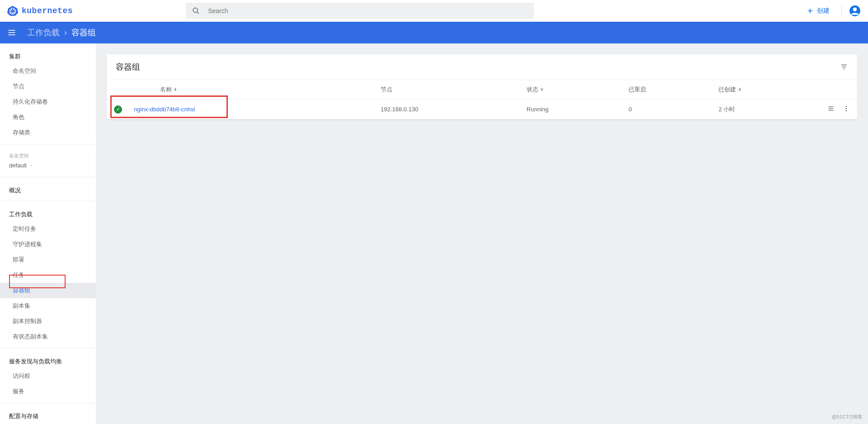 The image size is (868, 424). Describe the element at coordinates (48, 133) in the screenshot. I see `sidebar-item-storageclass: 存储类` at that location.